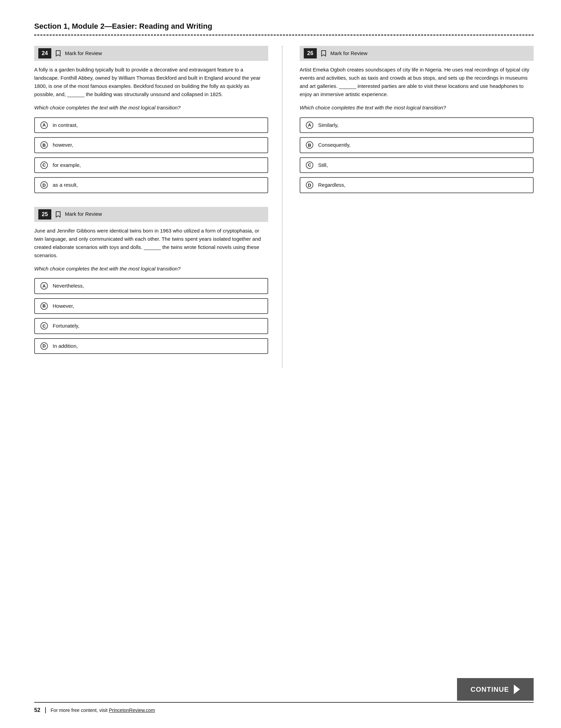 This screenshot has height=728, width=561. I want to click on option-letter-26-a: A, so click(310, 125).